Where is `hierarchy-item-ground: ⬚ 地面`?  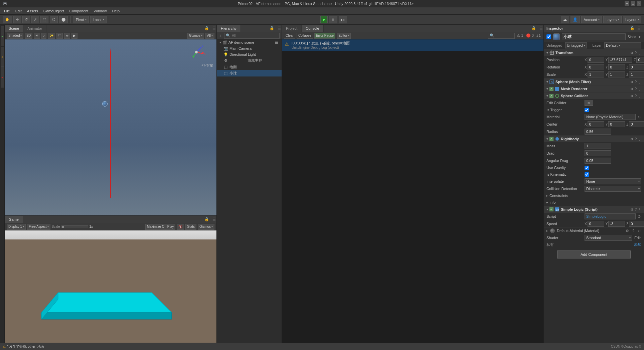
hierarchy-item-ground: ⬚ 地面 is located at coordinates (249, 67).